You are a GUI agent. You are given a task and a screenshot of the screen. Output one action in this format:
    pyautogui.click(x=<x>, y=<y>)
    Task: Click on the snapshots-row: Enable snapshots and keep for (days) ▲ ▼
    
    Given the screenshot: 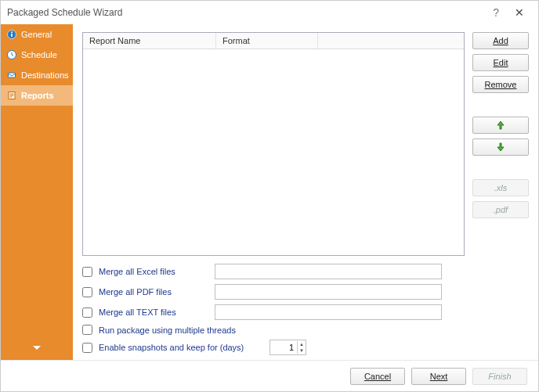 What is the action you would take?
    pyautogui.click(x=306, y=347)
    